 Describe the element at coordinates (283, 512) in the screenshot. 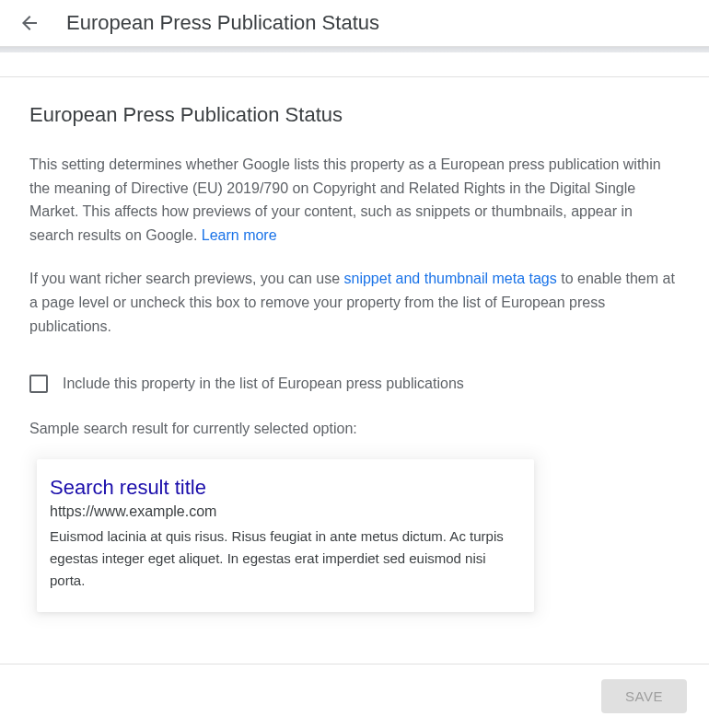

I see `sample-result-url: https://www.example.com` at that location.